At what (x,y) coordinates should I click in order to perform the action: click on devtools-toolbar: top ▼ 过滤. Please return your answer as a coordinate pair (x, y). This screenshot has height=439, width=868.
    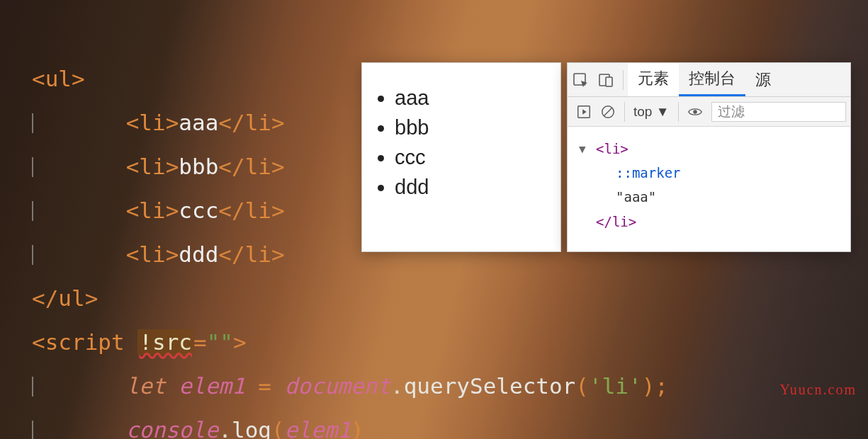
    Looking at the image, I should click on (709, 112).